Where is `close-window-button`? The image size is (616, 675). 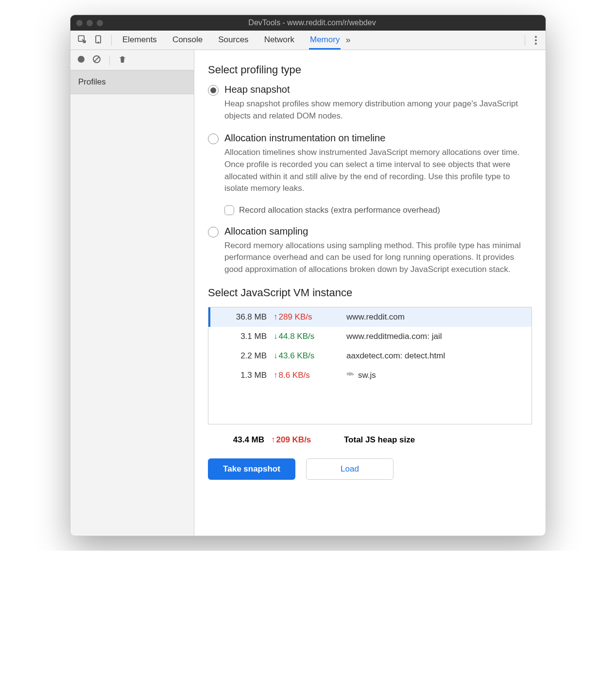 close-window-button is located at coordinates (80, 23).